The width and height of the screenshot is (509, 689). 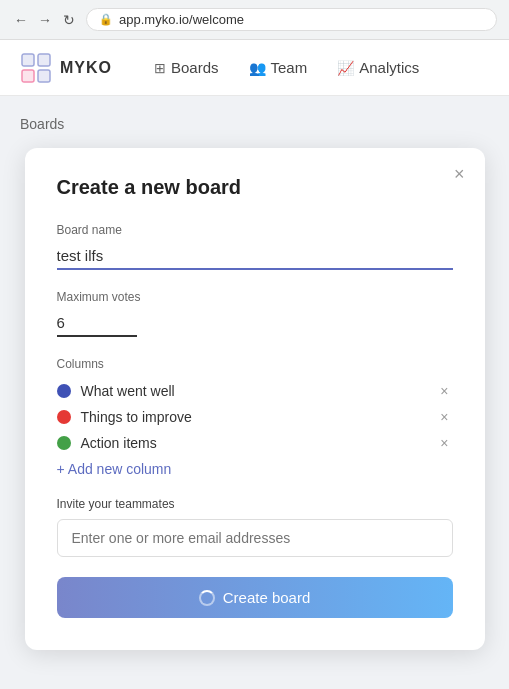 What do you see at coordinates (267, 598) in the screenshot?
I see `create-board-label: Create board` at bounding box center [267, 598].